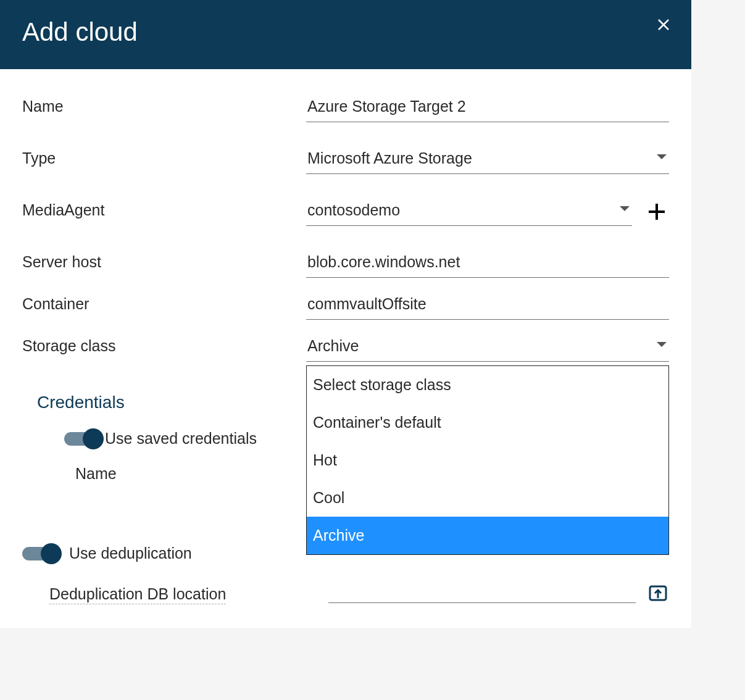 This screenshot has width=745, height=700. What do you see at coordinates (488, 460) in the screenshot?
I see `storageclass-dropdown: Select storage classContainer's defaultH…` at bounding box center [488, 460].